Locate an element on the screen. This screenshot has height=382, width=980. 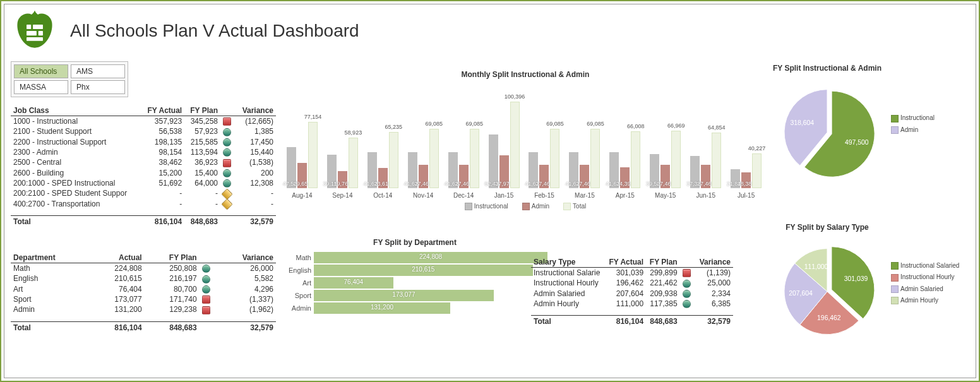
table-row: Sport173,077171,740(1,337) is located at coordinates (143, 299).